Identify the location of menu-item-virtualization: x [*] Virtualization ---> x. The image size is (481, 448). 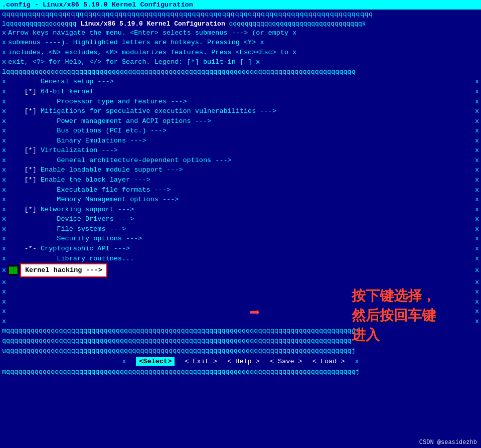
(241, 151).